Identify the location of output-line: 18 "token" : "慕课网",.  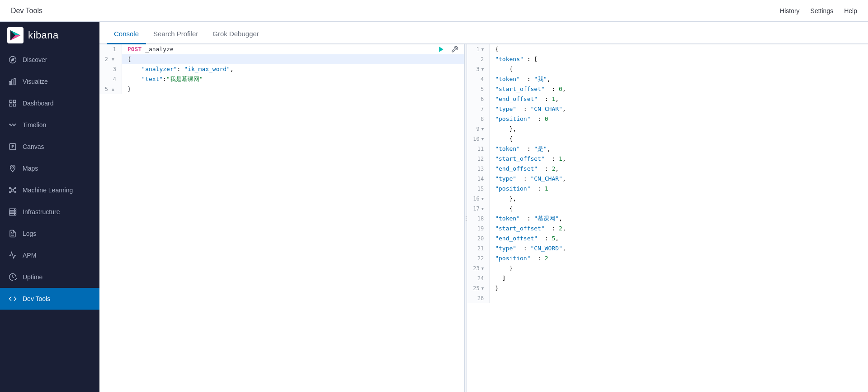
(667, 219).